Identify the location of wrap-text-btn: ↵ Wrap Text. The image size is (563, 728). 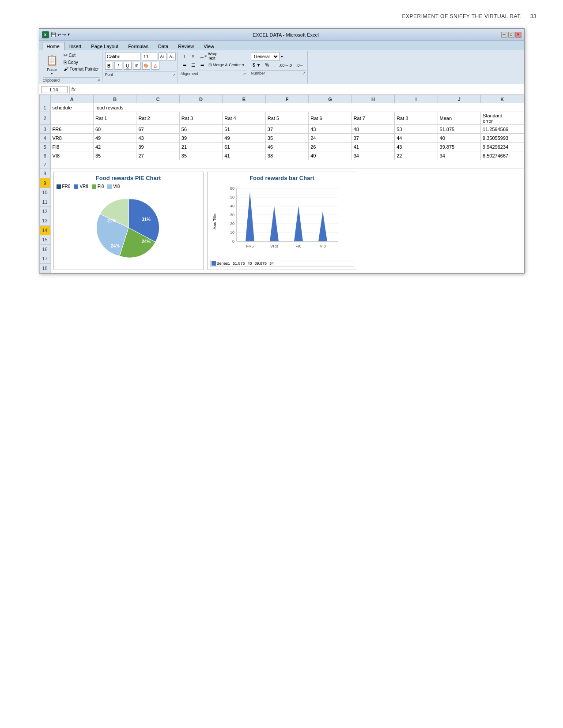
(211, 56).